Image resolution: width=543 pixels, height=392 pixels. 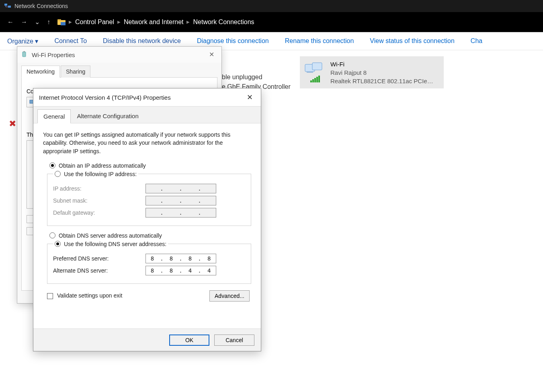 What do you see at coordinates (181, 213) in the screenshot?
I see `input-default-gateway: ...` at bounding box center [181, 213].